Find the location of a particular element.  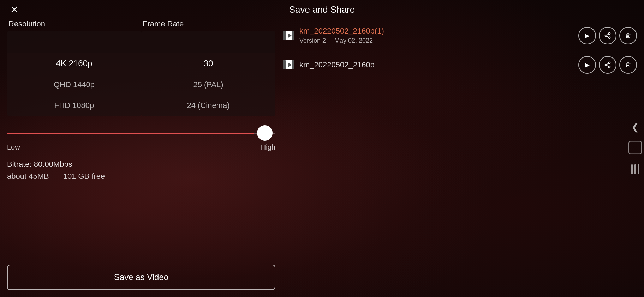

video-actions-2: ▶ is located at coordinates (608, 65).